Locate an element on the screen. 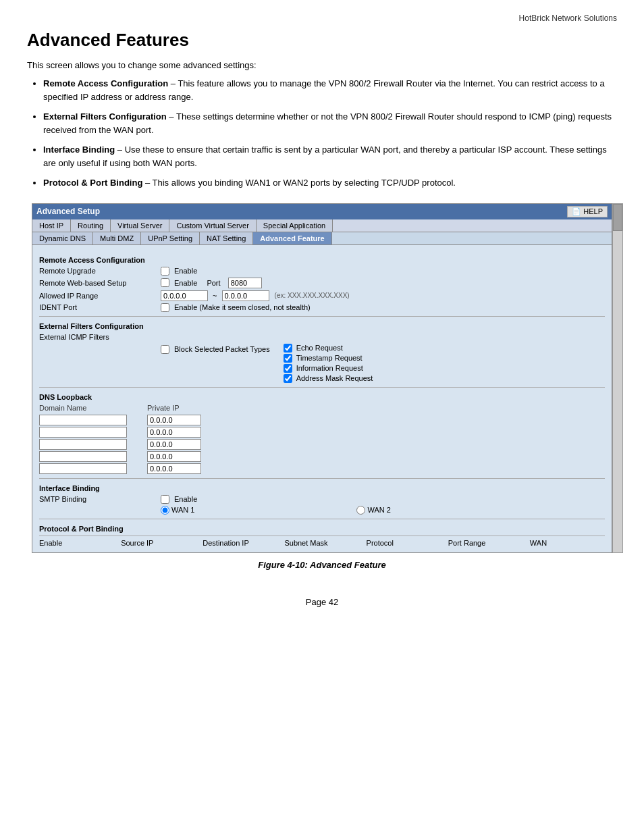  filter-address-mask-request: Address Mask Request is located at coordinates (328, 378).